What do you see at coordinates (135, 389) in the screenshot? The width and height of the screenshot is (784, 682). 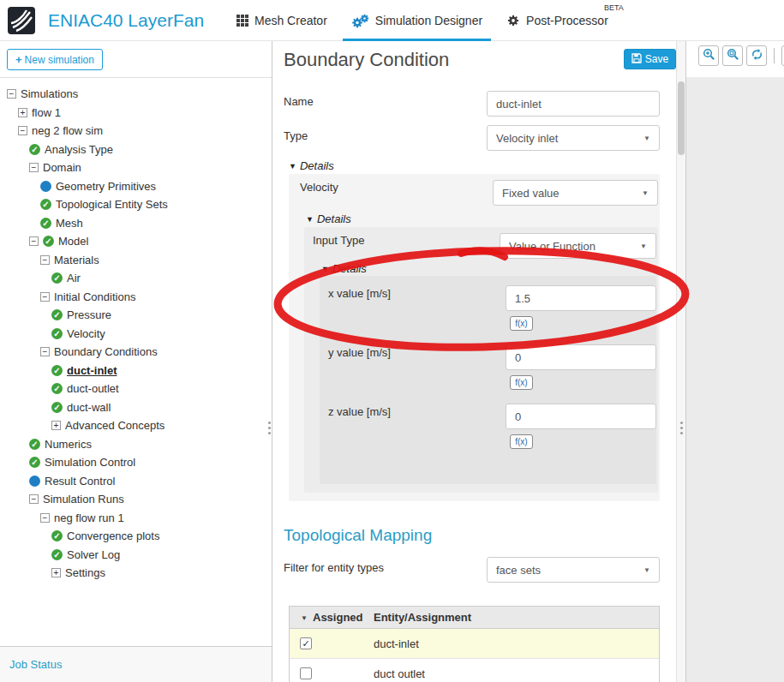 I see `tree-item-duct-outlet: ✓duct-outlet` at bounding box center [135, 389].